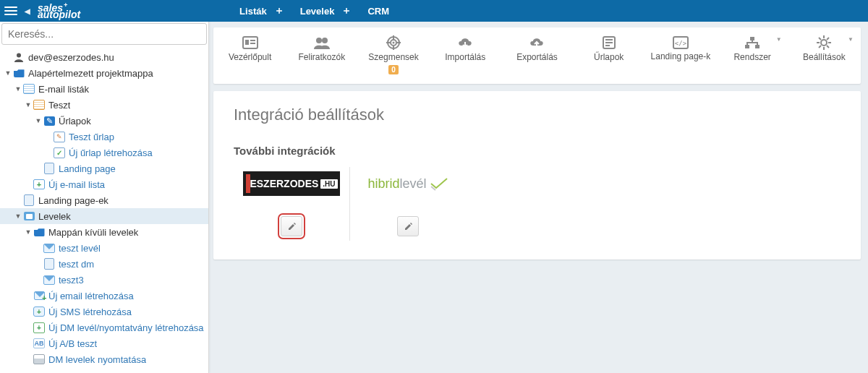 This screenshot has width=868, height=373. I want to click on menu-toggle-icon, so click(11, 11).